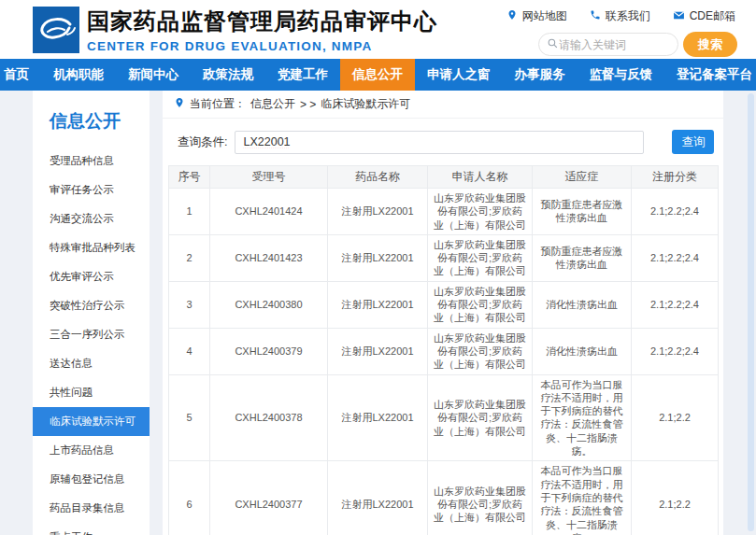  Describe the element at coordinates (595, 17) in the screenshot. I see `phone-icon` at that location.